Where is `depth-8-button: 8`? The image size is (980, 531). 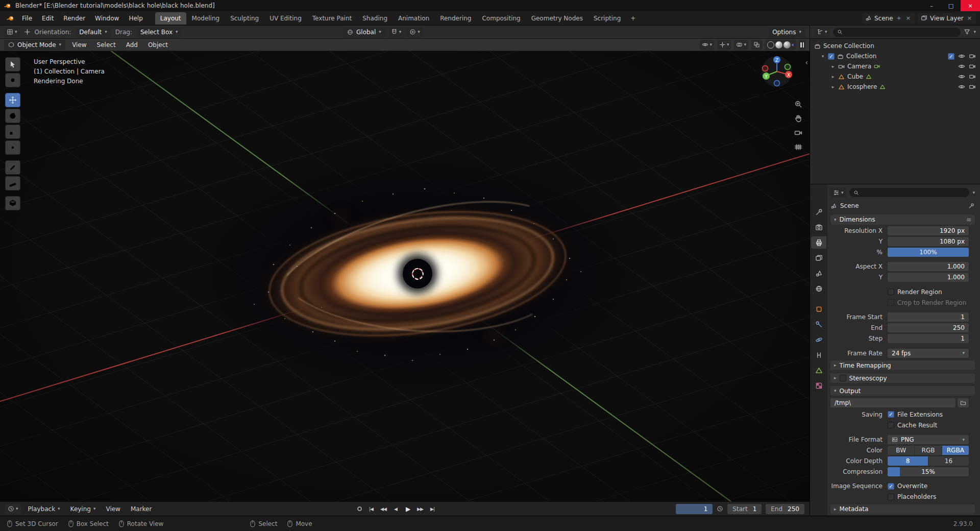
depth-8-button: 8 is located at coordinates (908, 461).